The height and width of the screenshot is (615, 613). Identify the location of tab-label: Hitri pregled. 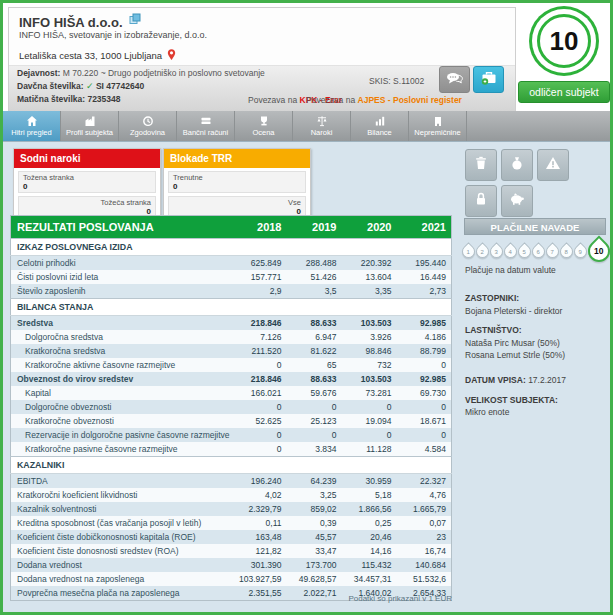
(31, 132).